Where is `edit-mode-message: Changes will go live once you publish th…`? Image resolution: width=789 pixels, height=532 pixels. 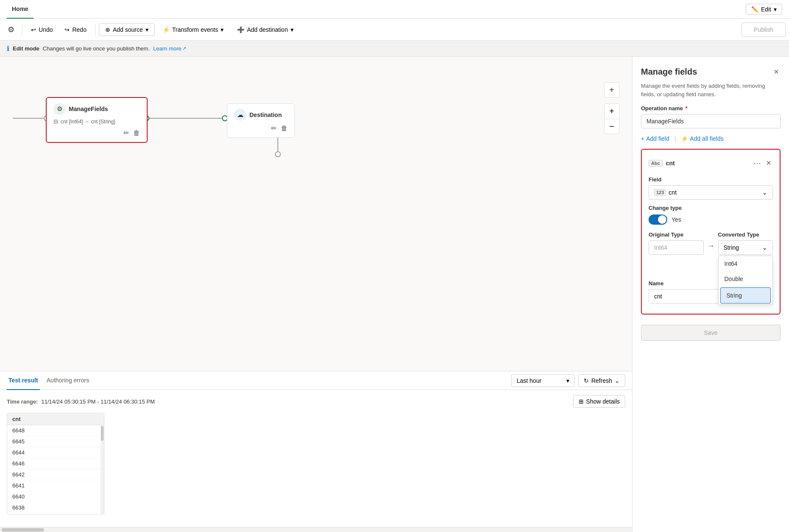 edit-mode-message: Changes will go live once you publish th… is located at coordinates (96, 48).